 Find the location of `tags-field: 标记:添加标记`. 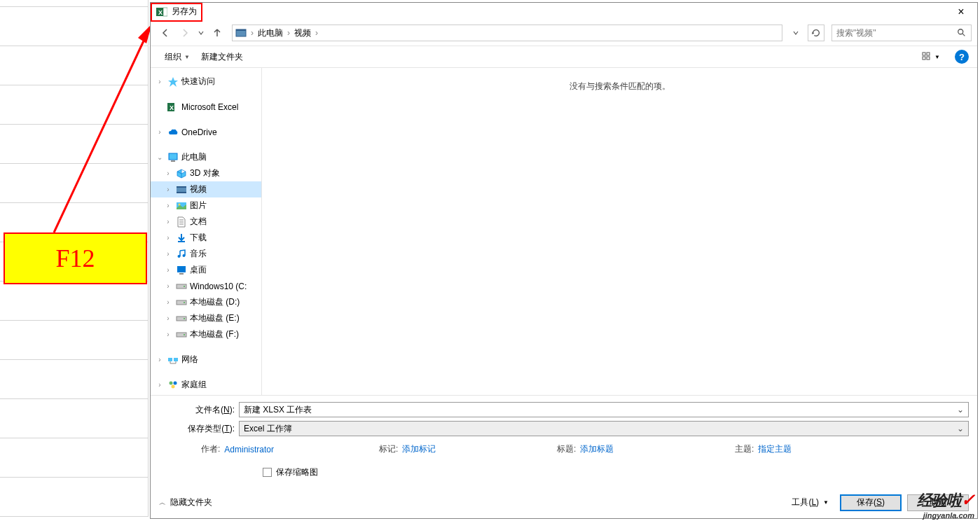

tags-field: 标记:添加标记 is located at coordinates (463, 450).